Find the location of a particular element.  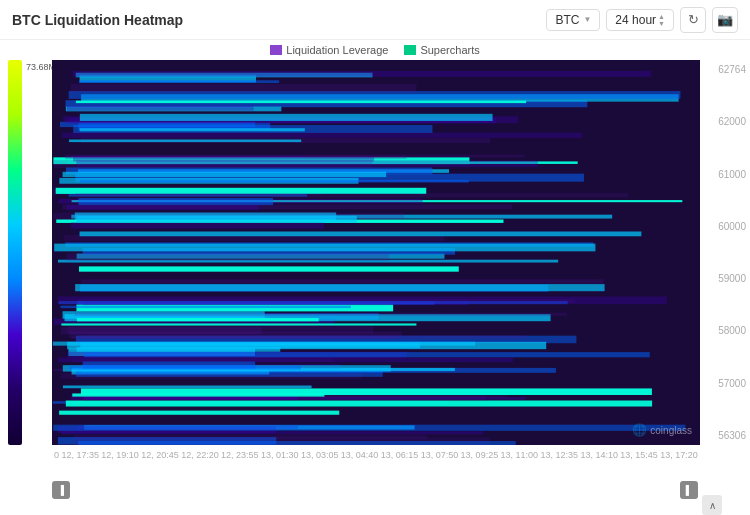

x-labels: 0 12, 17:35 12, 19:10 12, 20:45 12, 22:2… is located at coordinates (376, 455).